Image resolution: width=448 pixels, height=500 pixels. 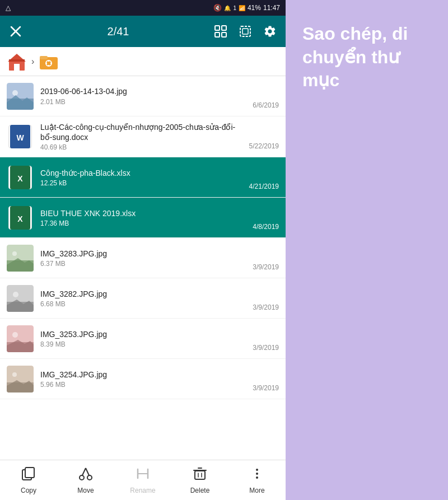 I want to click on file-name: 2019-06-06-14-13-04.jpg, so click(x=144, y=91).